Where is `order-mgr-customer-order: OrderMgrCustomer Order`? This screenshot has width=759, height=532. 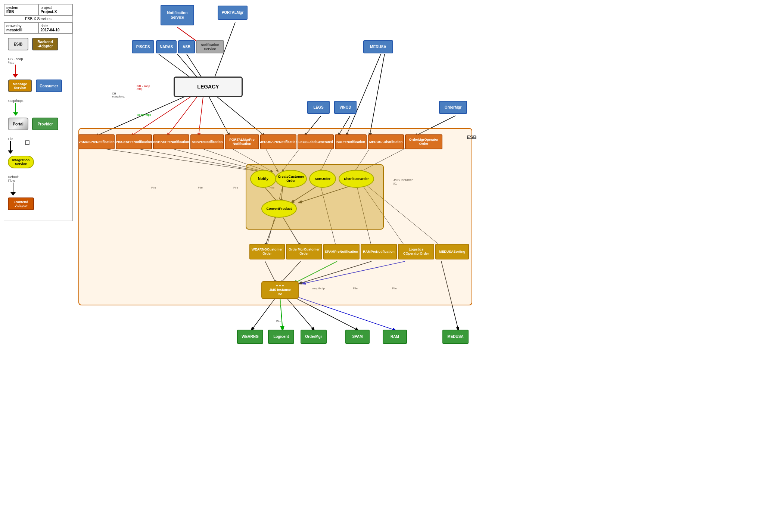
order-mgr-customer-order: OrderMgrCustomer Order is located at coordinates (304, 252).